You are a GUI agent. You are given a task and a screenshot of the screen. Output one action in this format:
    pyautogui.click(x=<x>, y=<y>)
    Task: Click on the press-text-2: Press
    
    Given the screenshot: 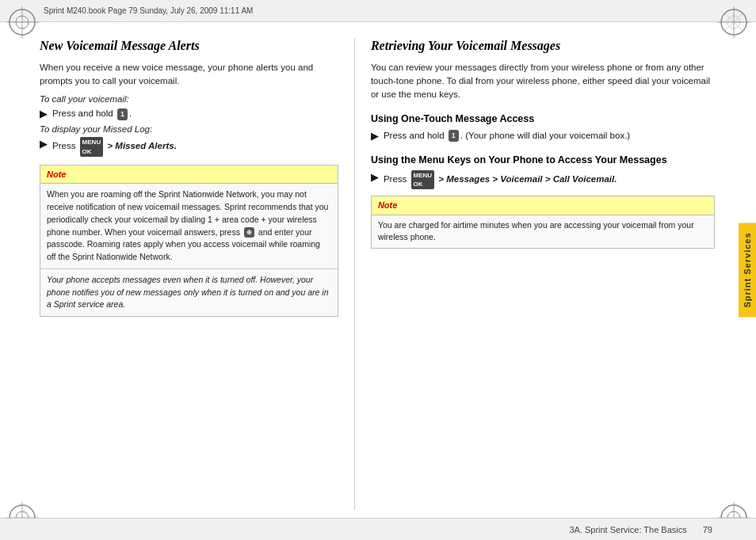 What is the action you would take?
    pyautogui.click(x=395, y=179)
    